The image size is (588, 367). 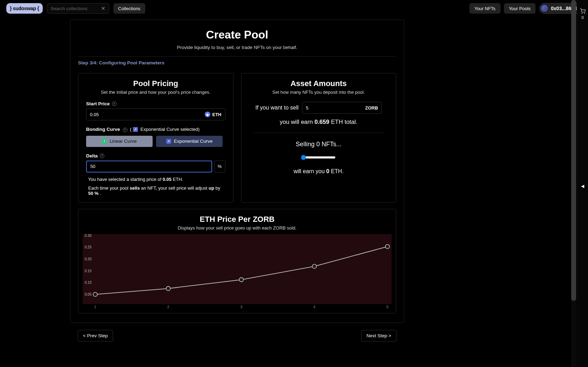 I want to click on bonding-selected-note: Exponential Curve selected, so click(x=169, y=129).